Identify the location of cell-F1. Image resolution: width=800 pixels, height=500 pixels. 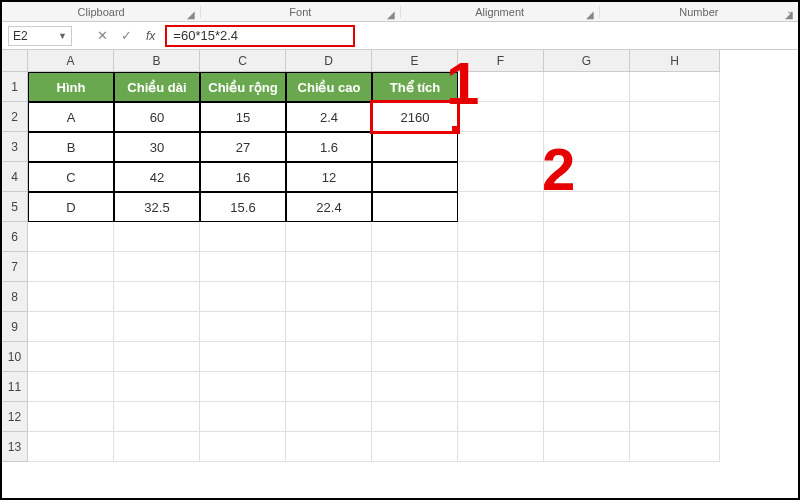
(501, 87).